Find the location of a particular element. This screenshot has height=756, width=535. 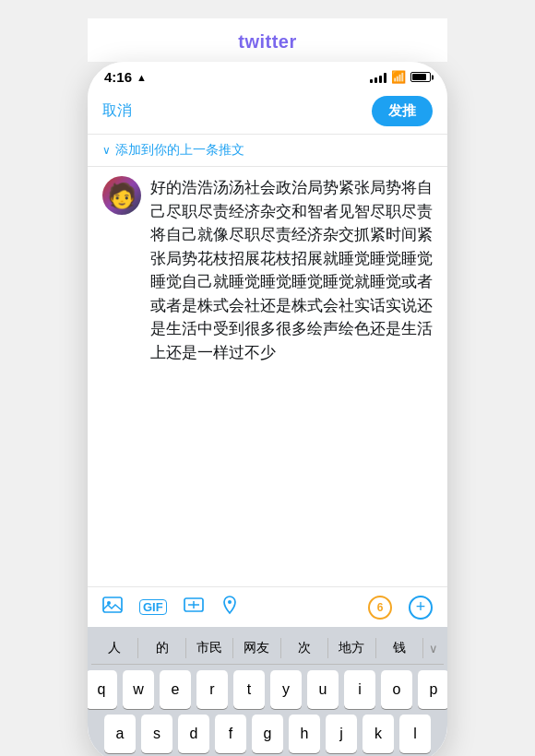

image-icon is located at coordinates (113, 607).